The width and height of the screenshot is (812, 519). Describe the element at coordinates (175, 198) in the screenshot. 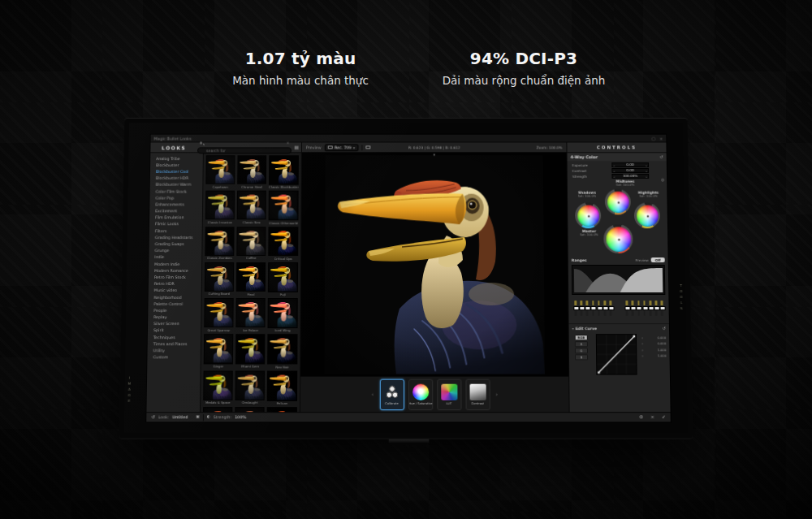

I see `looks-category-item: Color Pop` at that location.